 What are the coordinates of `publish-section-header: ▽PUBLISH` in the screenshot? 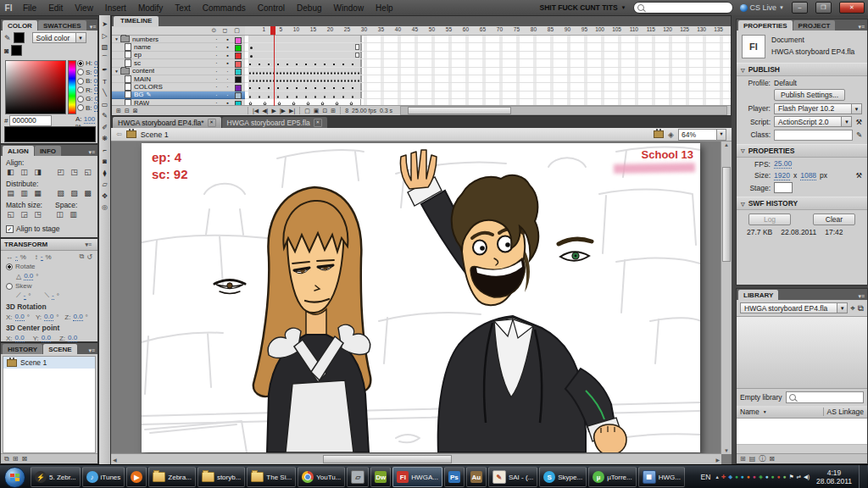 It's located at (802, 69).